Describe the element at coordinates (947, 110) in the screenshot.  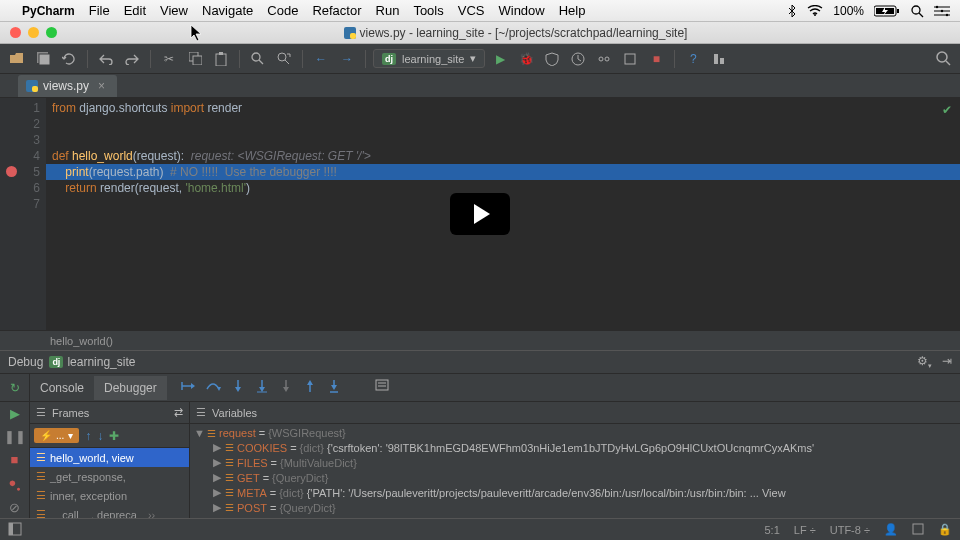
I see `inspection-ok-icon: ✔` at that location.